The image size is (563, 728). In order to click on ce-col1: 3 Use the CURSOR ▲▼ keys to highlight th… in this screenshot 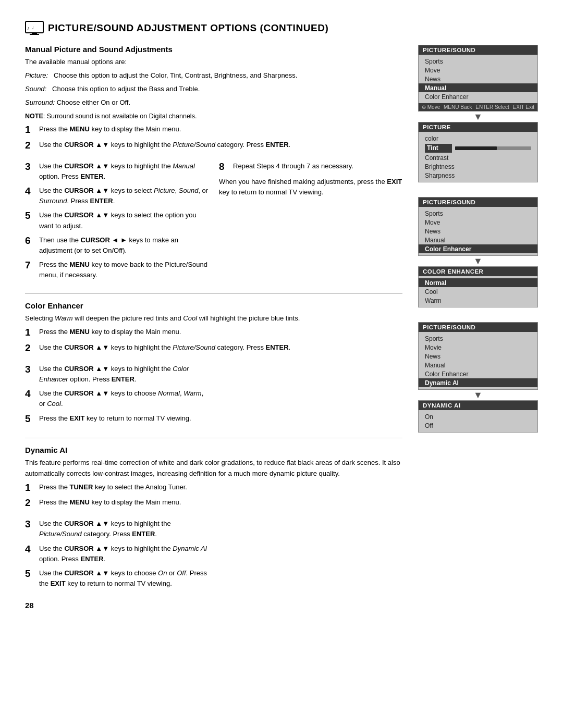, I will do `click(117, 396)`.